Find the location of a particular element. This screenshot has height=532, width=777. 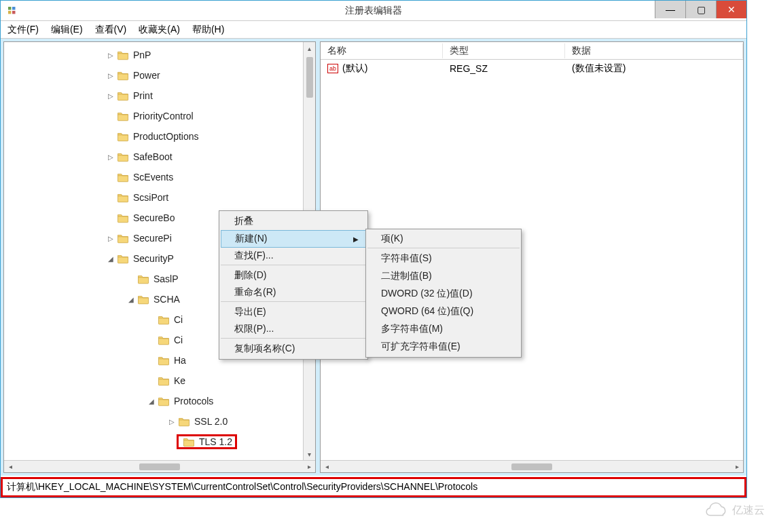

context-submenu-item: 二进制值(B) is located at coordinates (444, 276).